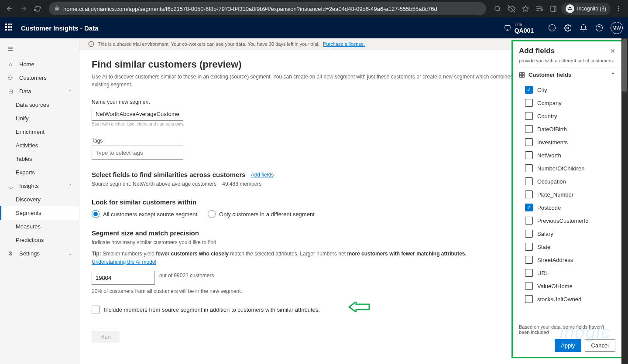 Image resolution: width=628 pixels, height=364 pixels. I want to click on field-item-networth: NetWorth, so click(567, 155).